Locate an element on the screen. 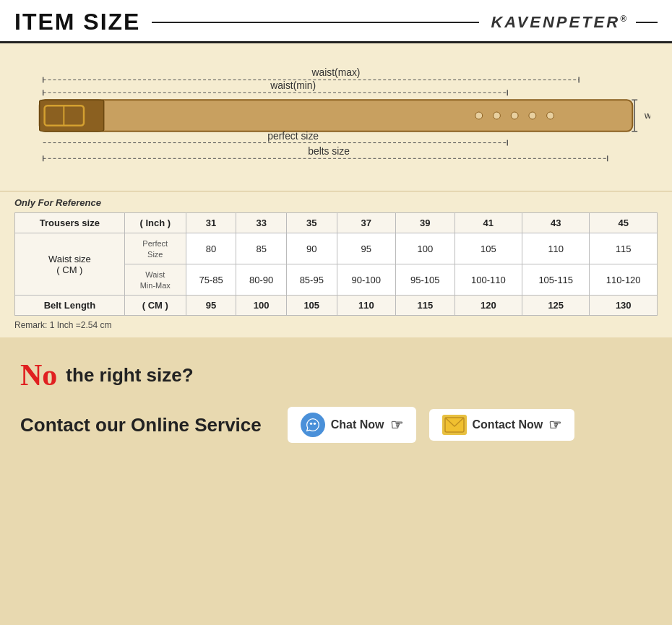  hand-icon-contact: ☞ is located at coordinates (555, 425).